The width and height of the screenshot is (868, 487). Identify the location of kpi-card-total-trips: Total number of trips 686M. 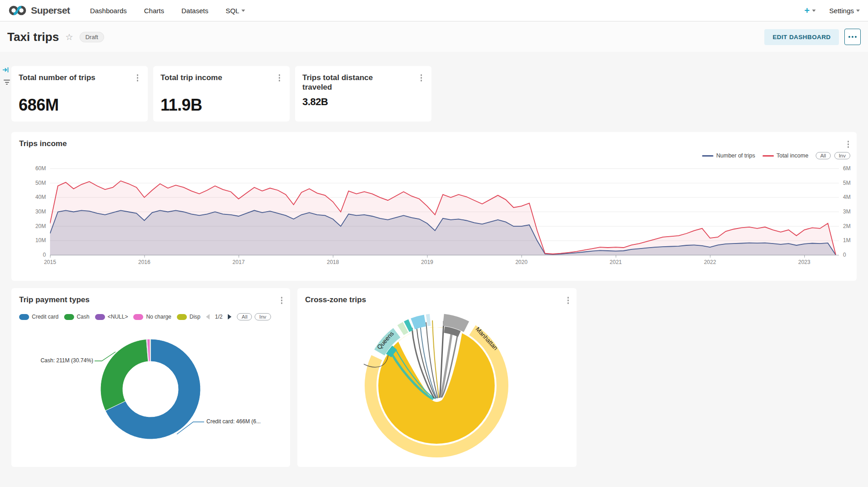
(80, 94).